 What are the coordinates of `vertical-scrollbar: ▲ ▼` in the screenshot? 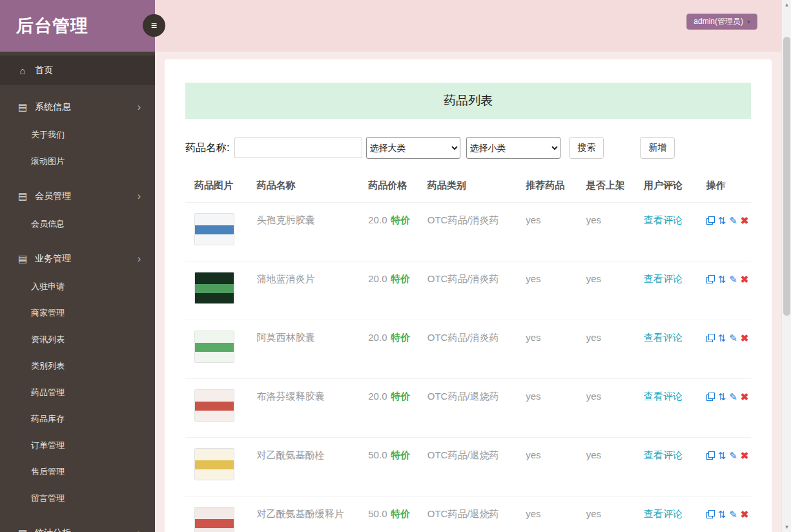 It's located at (786, 266).